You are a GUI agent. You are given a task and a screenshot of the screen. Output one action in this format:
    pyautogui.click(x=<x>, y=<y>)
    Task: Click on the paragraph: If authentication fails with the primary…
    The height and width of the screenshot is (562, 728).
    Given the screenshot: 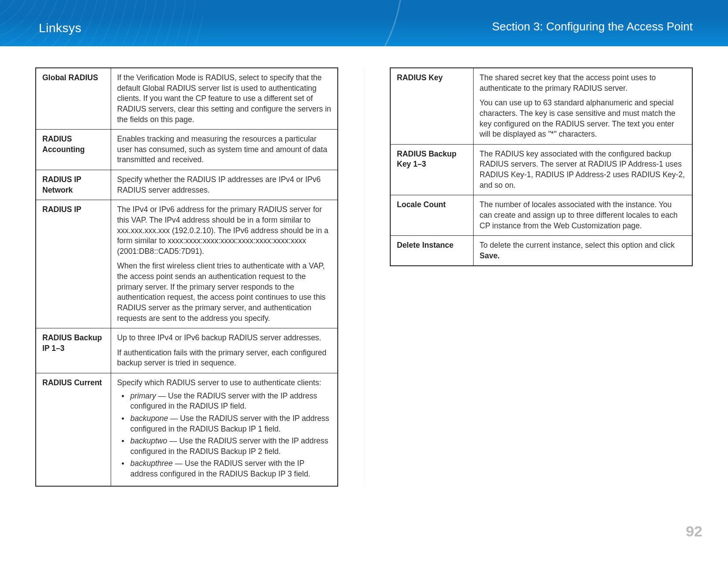 What is the action you would take?
    pyautogui.click(x=224, y=358)
    